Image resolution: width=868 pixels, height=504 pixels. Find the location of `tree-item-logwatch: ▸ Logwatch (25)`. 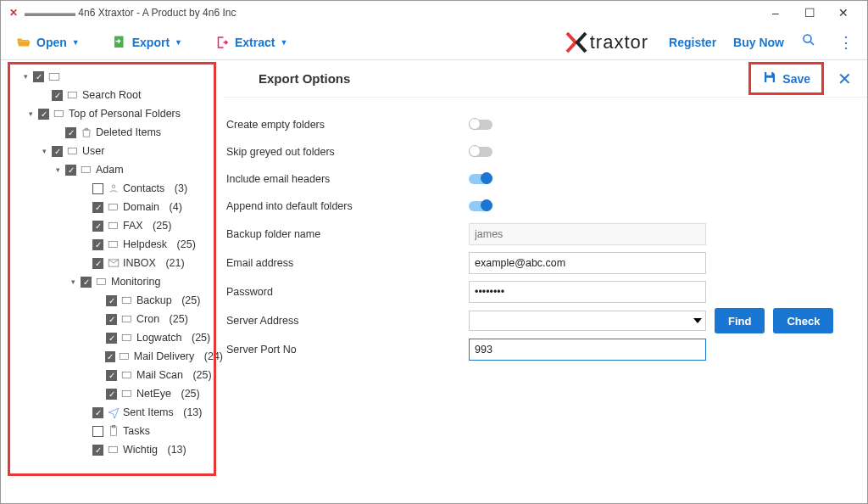

tree-item-logwatch: ▸ Logwatch (25) is located at coordinates (112, 338).